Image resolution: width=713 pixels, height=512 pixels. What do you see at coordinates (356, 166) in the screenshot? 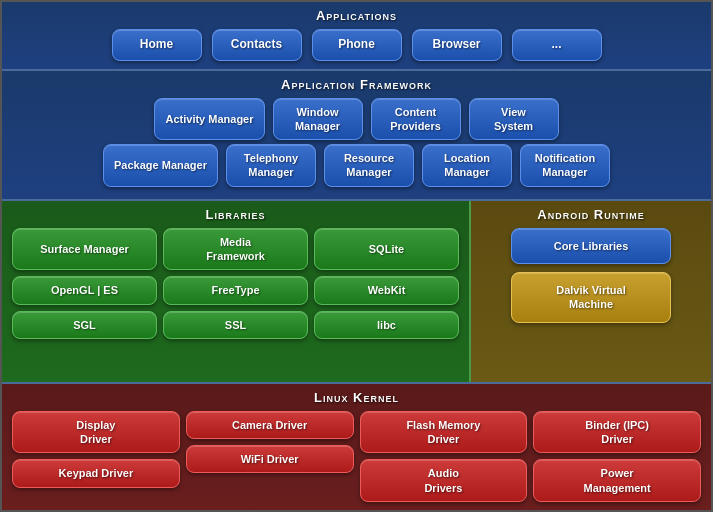
I see `framework-row2: Package Manager TelephonyManager Resourc…` at bounding box center [356, 166].